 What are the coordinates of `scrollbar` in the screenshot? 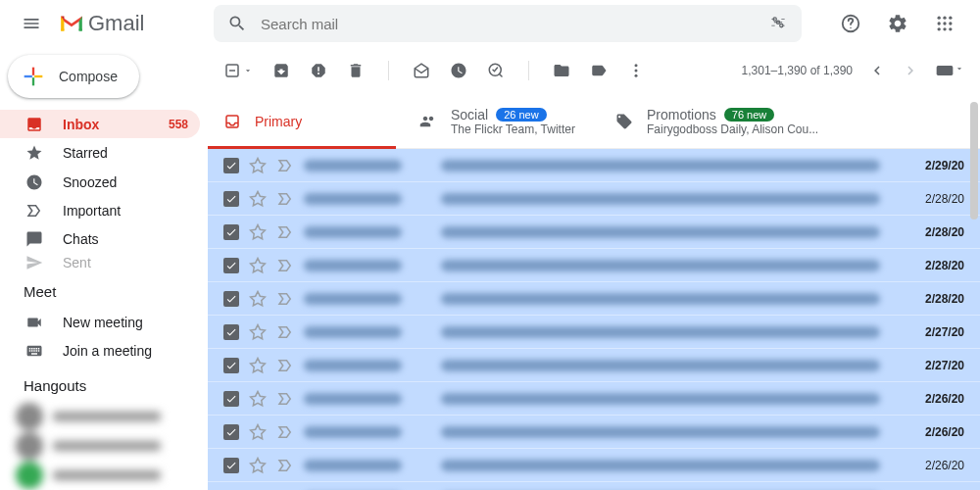 It's located at (974, 269).